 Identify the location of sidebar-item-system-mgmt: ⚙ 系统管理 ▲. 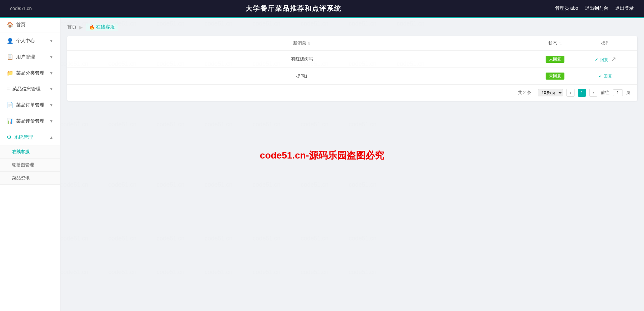
(30, 137).